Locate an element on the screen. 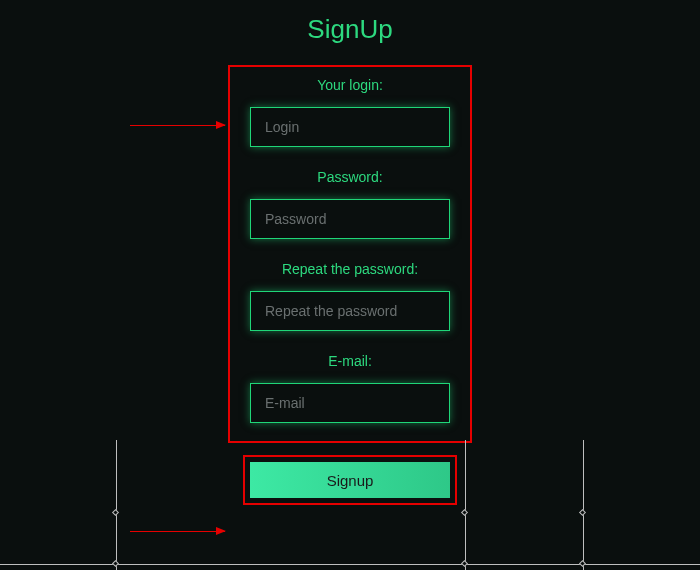  signup-button: Signup is located at coordinates (350, 480).